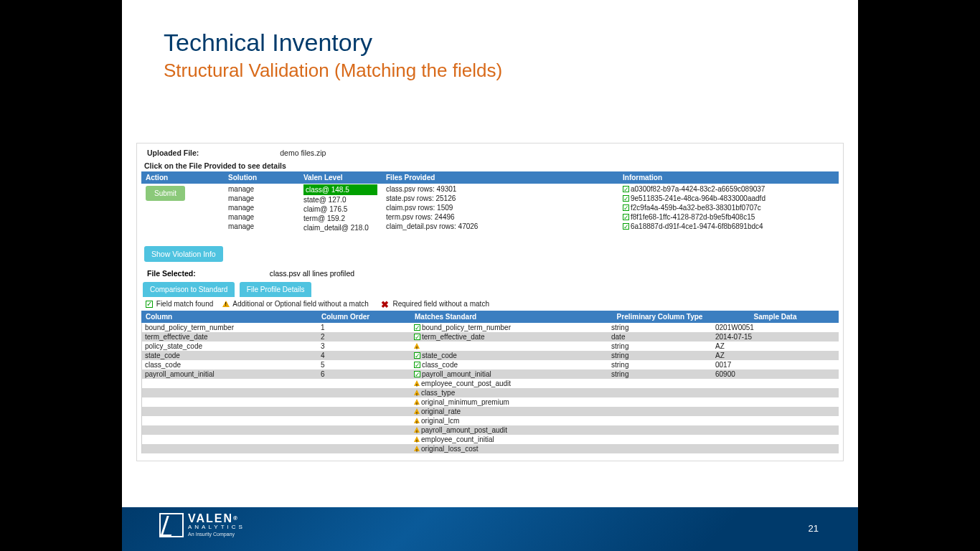 This screenshot has height=551, width=980. What do you see at coordinates (490, 152) in the screenshot?
I see `uploaded-file-row: Uploaded File: demo files.zip` at bounding box center [490, 152].